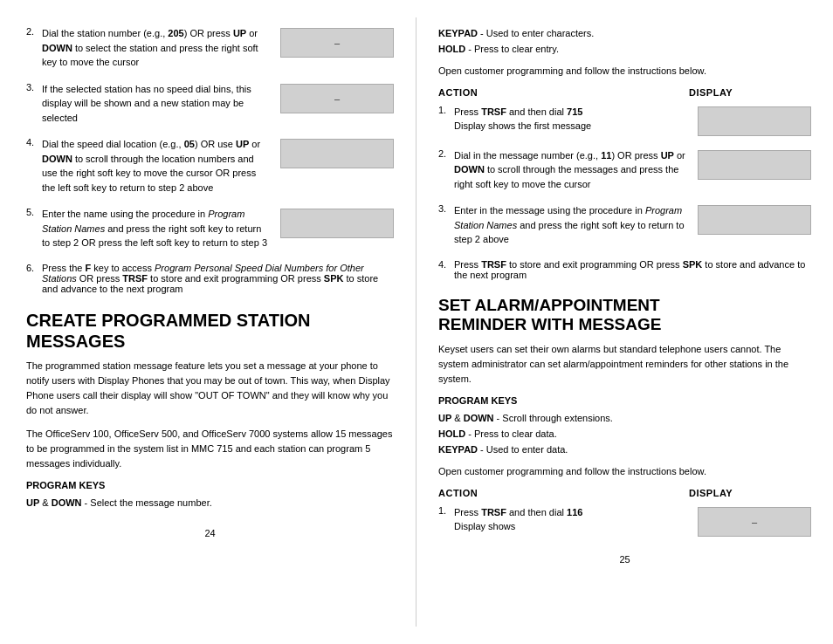  What do you see at coordinates (754, 220) in the screenshot?
I see `right-step-3-display` at bounding box center [754, 220].